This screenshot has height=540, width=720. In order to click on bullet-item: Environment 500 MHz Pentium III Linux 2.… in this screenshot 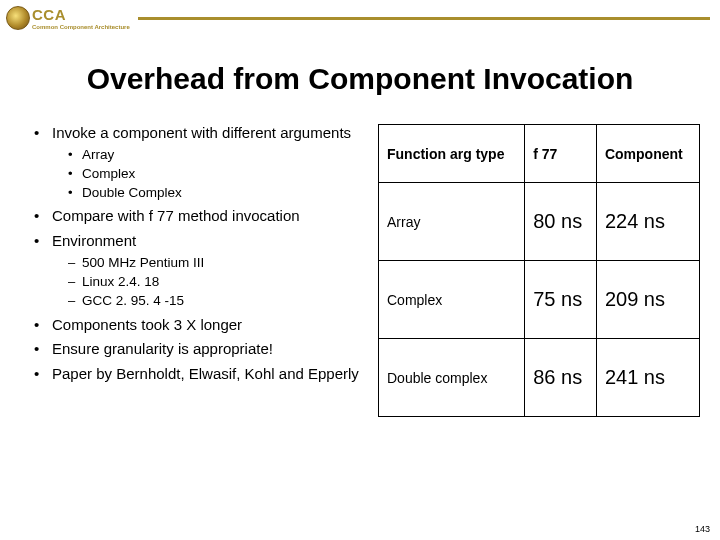, I will do `click(199, 270)`.